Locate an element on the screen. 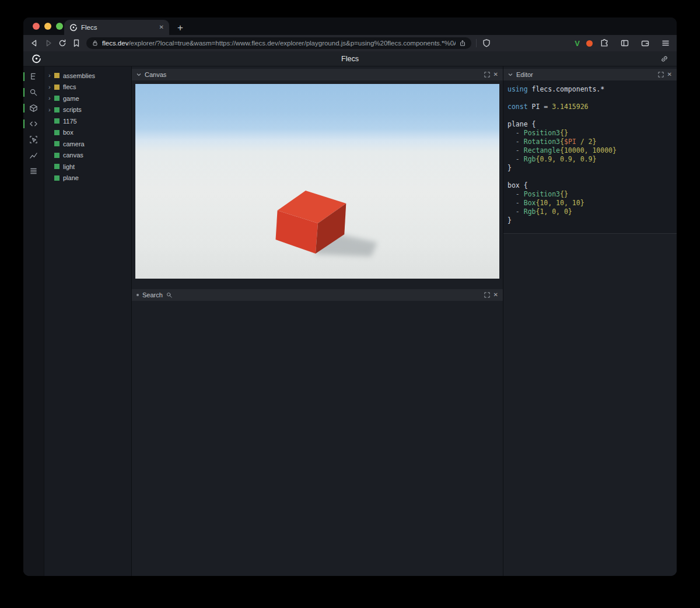 This screenshot has height=608, width=700. tree-item-box: box is located at coordinates (88, 133).